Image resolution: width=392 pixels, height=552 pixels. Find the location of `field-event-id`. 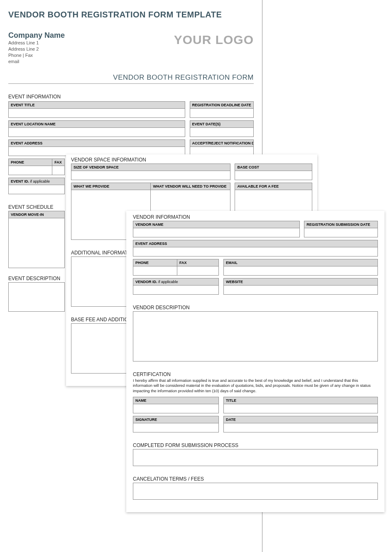

field-event-id is located at coordinates (37, 190).